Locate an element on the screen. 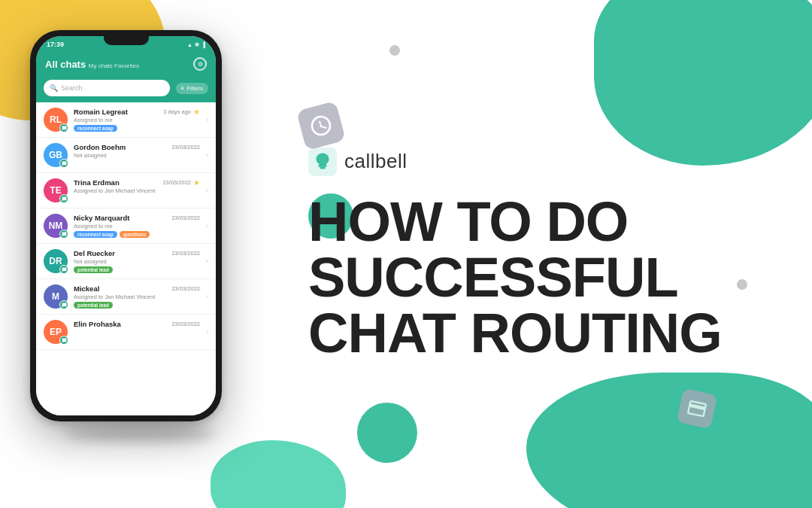  battery-icon: ▐ is located at coordinates (203, 45).